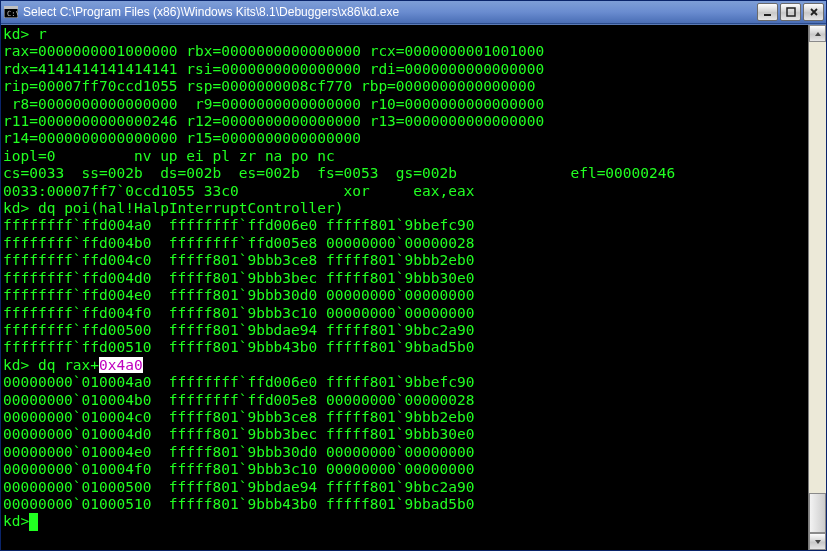 The image size is (827, 551). Describe the element at coordinates (404, 382) in the screenshot. I see `memory-dump-line: 00000000`010004a0 ffffffff`ffd006e0 ffff…` at that location.